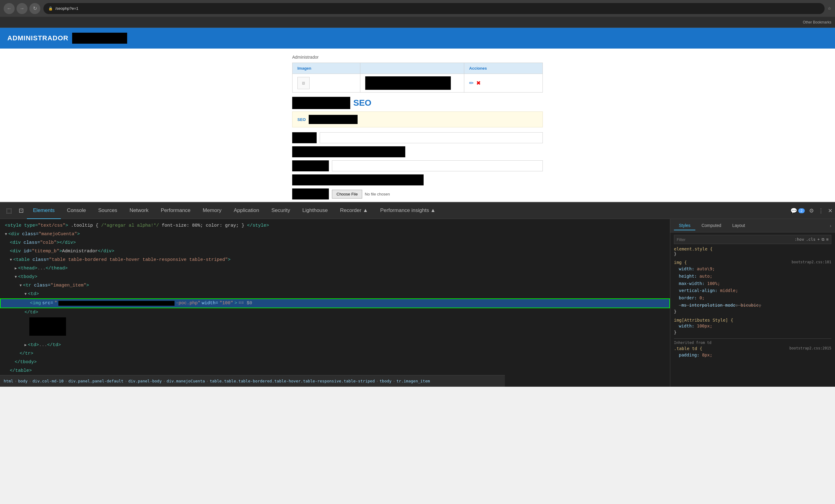 Image resolution: width=835 pixels, height=504 pixels. What do you see at coordinates (753, 298) in the screenshot?
I see `css-prop: border: 0;` at bounding box center [753, 298].